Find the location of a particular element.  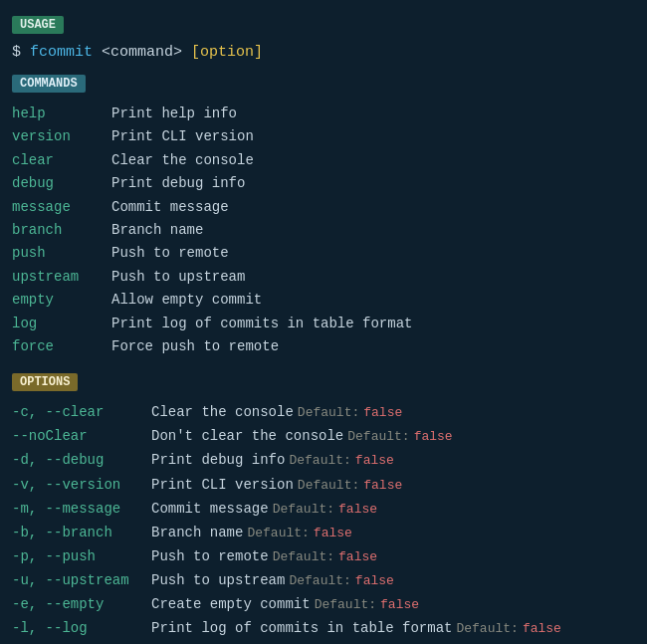

usage-section: USAGE $ fcommit <command> [option] is located at coordinates (324, 38).